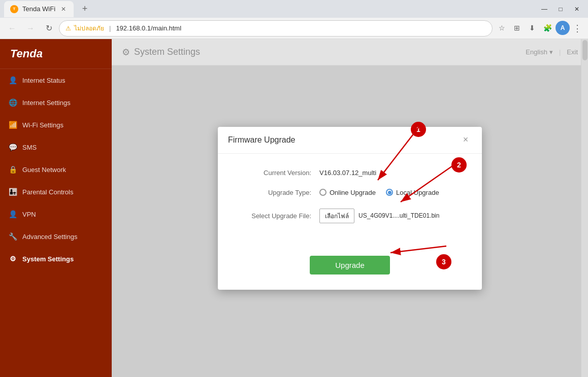  What do you see at coordinates (13, 125) in the screenshot?
I see `wifi-icon: 📶` at bounding box center [13, 125].